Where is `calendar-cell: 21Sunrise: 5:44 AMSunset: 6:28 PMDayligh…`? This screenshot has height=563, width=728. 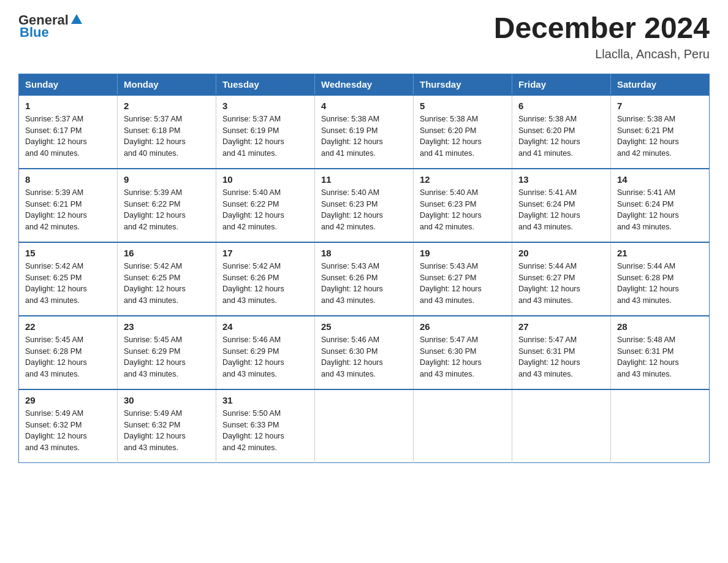 calendar-cell: 21Sunrise: 5:44 AMSunset: 6:28 PMDayligh… is located at coordinates (661, 279).